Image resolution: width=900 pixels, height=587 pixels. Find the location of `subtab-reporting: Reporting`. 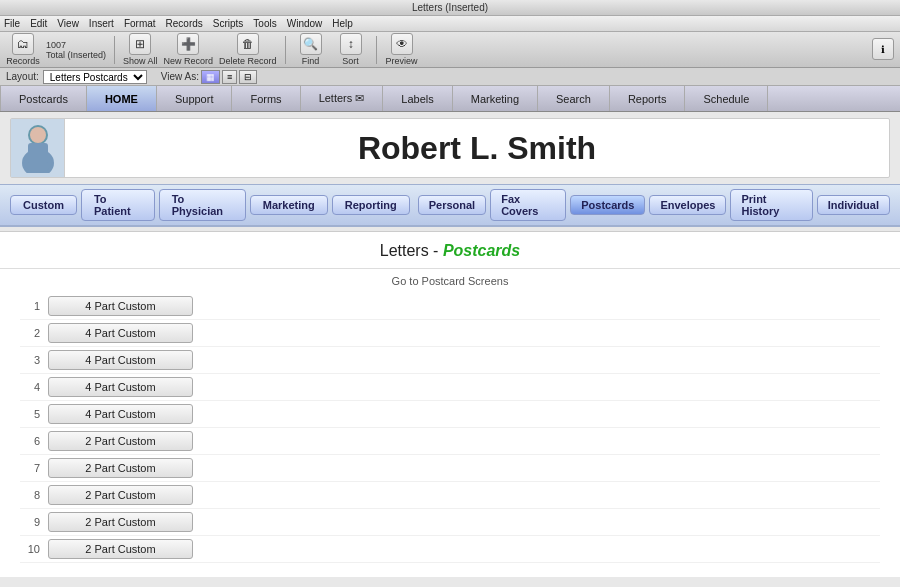

subtab-reporting: Reporting is located at coordinates (371, 205).